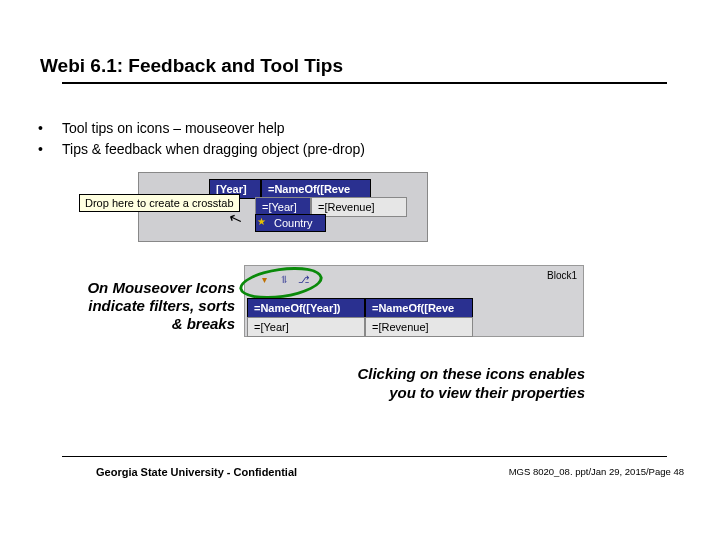 The width and height of the screenshot is (720, 540). I want to click on block-label: Block1, so click(562, 276).